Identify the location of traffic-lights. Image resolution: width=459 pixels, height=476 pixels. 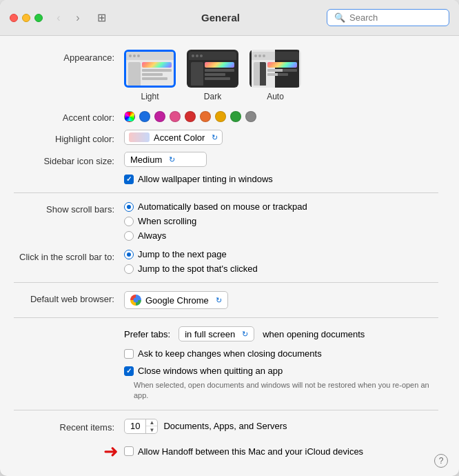
(26, 18).